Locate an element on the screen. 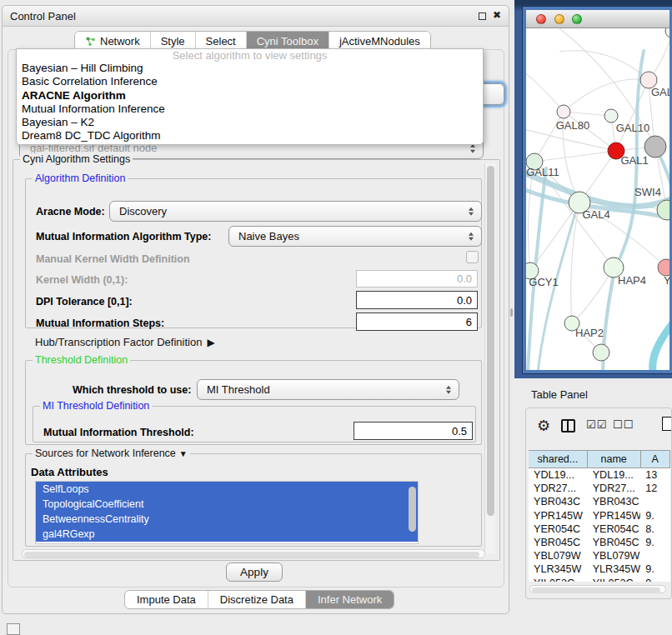  hub-transcription-factor-expander: Hub/Transcription Factor Definition▶ is located at coordinates (125, 342).